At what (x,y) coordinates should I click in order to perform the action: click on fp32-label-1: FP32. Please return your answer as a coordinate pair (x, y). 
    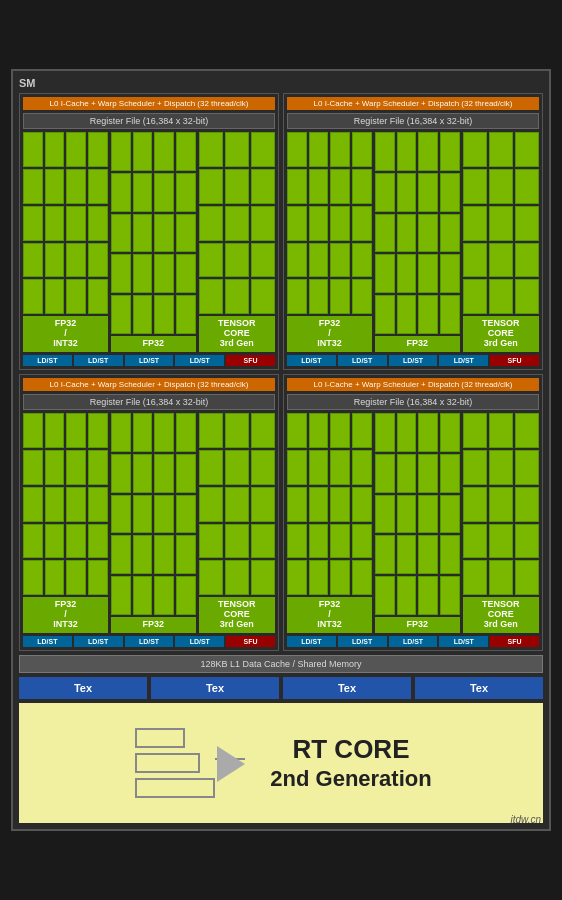
    Looking at the image, I should click on (154, 344).